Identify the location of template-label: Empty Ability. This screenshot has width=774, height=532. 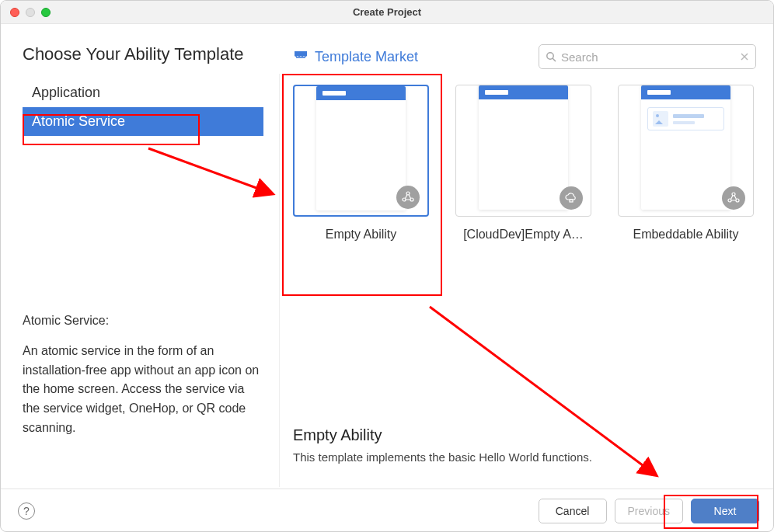
(361, 235).